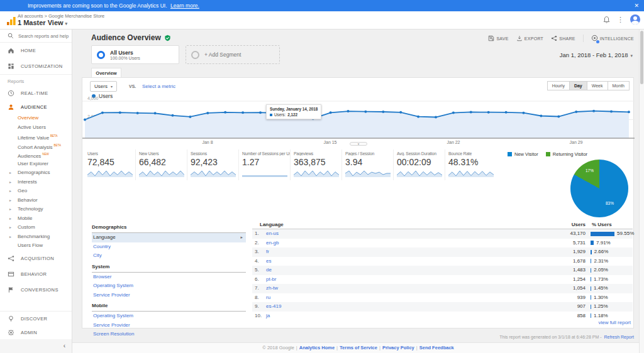  Describe the element at coordinates (36, 146) in the screenshot. I see `sidebar-item-cohort-analysis: Cohort AnalysisBETA` at that location.